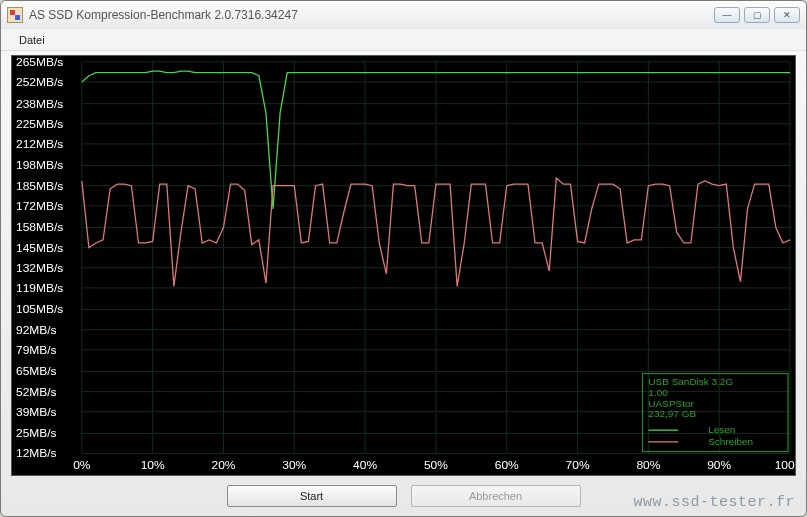 This screenshot has height=517, width=807. I want to click on svg-text: 100%, so click(785, 465).